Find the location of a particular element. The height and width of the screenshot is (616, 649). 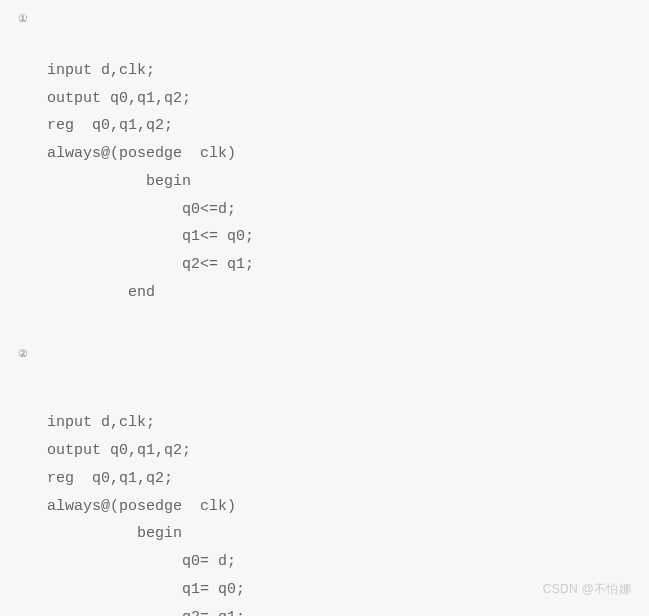

code-line: end is located at coordinates (101, 292).